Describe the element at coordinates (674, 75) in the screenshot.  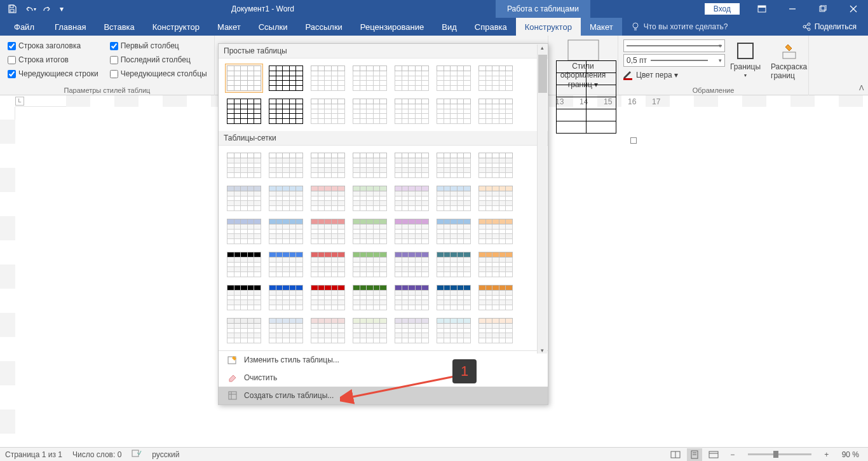
I see `pen-color-button: Цвет пера ▾` at that location.